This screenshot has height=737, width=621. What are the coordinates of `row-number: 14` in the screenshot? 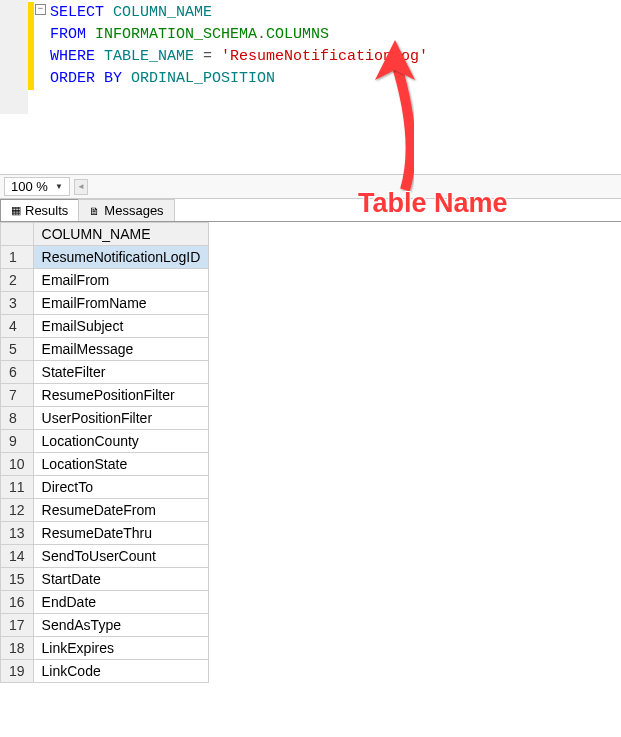 It's located at (18, 556).